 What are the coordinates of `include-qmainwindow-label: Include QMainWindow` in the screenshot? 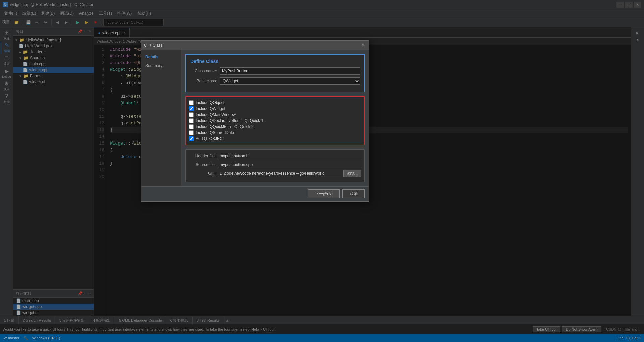 It's located at (216, 115).